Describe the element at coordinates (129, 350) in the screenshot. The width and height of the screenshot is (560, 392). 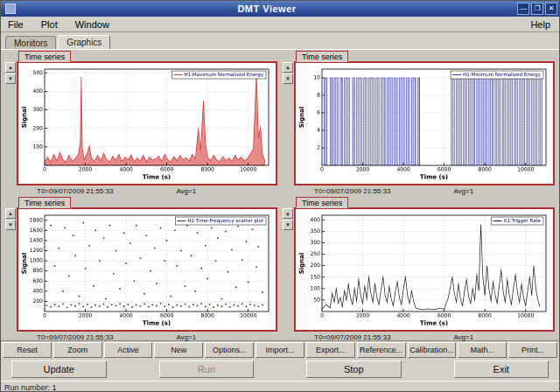
I see `active-button: Active` at that location.